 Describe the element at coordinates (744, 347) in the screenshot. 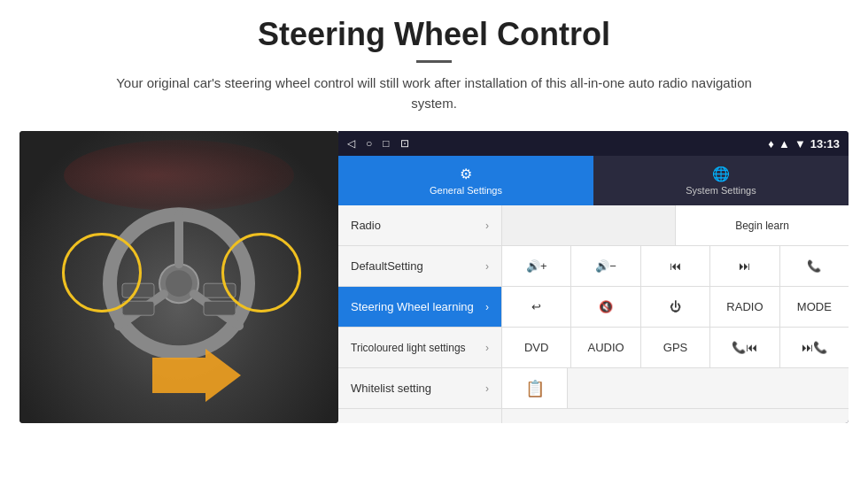

I see `call-prev-icon: 📞⏮` at that location.